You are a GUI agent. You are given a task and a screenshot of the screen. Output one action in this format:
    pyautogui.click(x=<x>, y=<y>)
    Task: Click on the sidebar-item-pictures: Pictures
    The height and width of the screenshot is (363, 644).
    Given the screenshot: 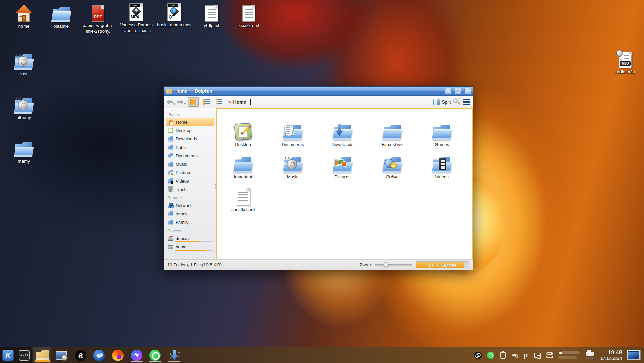 What is the action you would take?
    pyautogui.click(x=190, y=173)
    